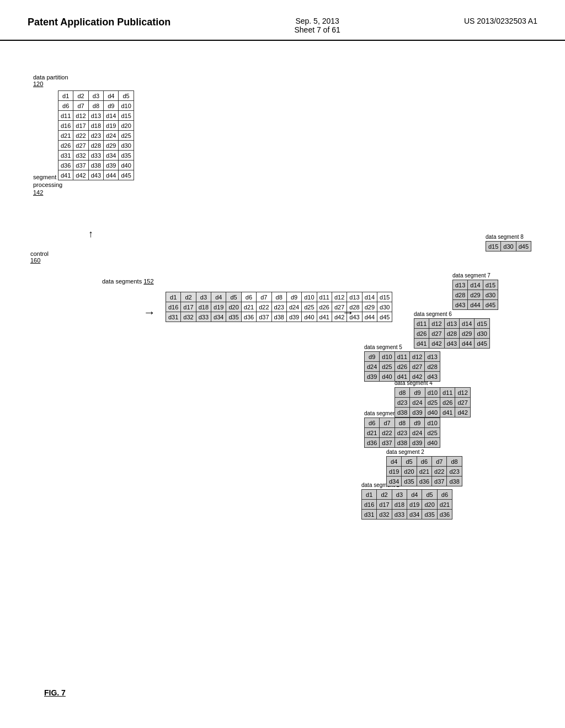 Image resolution: width=565 pixels, height=728 pixels. Describe the element at coordinates (128, 281) in the screenshot. I see `data-segments-label: data segments 152` at that location.